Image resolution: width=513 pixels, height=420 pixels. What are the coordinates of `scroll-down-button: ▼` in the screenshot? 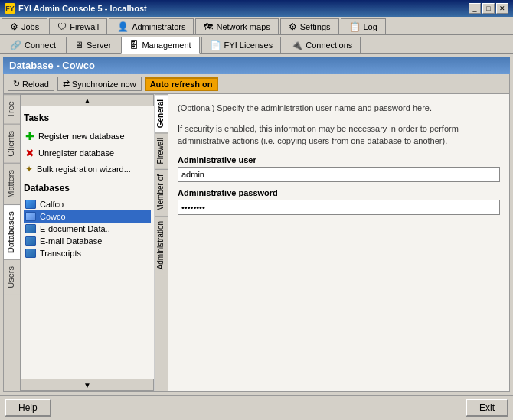 It's located at (87, 385).